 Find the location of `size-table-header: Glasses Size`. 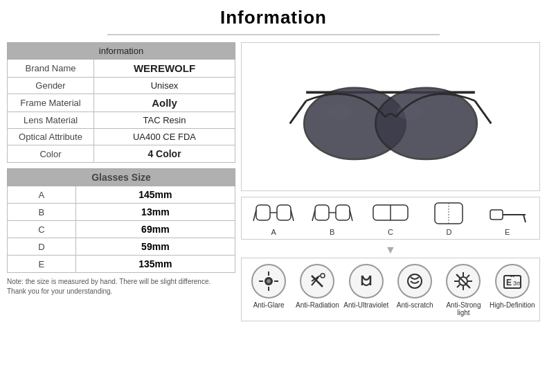

size-table-header: Glasses Size is located at coordinates (122, 177).